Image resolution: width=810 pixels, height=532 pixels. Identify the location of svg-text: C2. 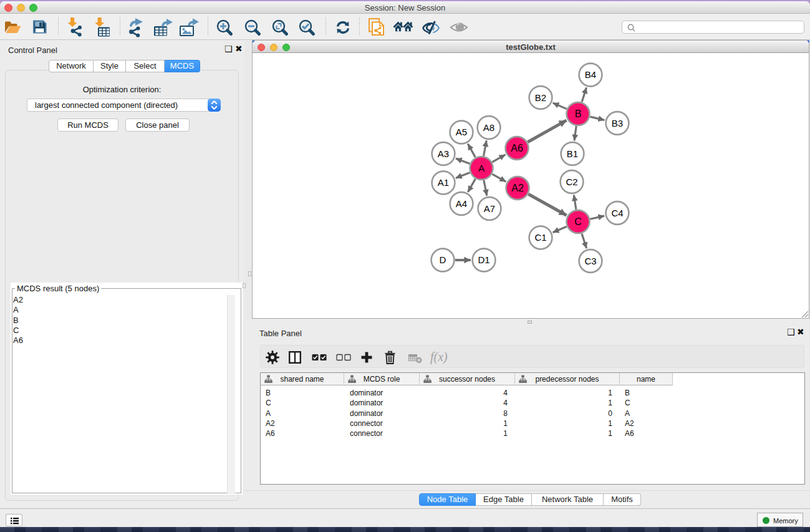
(571, 182).